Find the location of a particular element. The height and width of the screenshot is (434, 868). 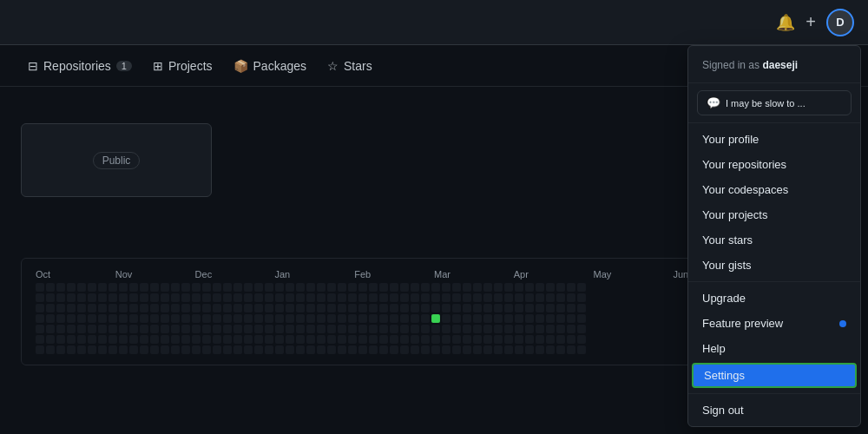

dropdown-item-codespaces: Your codespaces is located at coordinates (774, 189).